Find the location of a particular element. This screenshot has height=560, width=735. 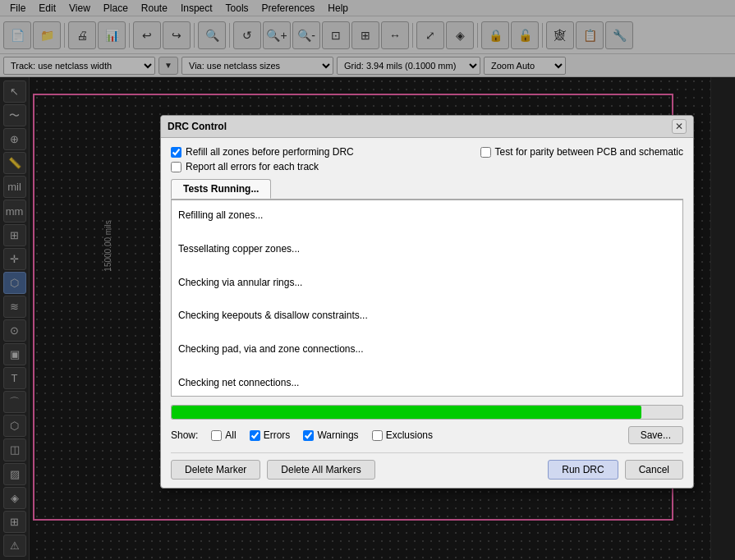

show-warnings-checkbox is located at coordinates (309, 435).